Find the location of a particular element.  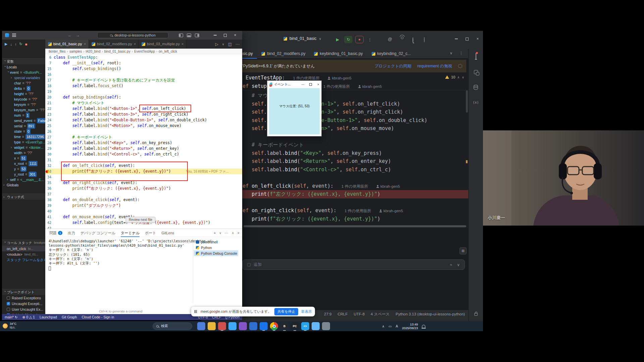

variable-row: y_root=301 is located at coordinates (23, 174).